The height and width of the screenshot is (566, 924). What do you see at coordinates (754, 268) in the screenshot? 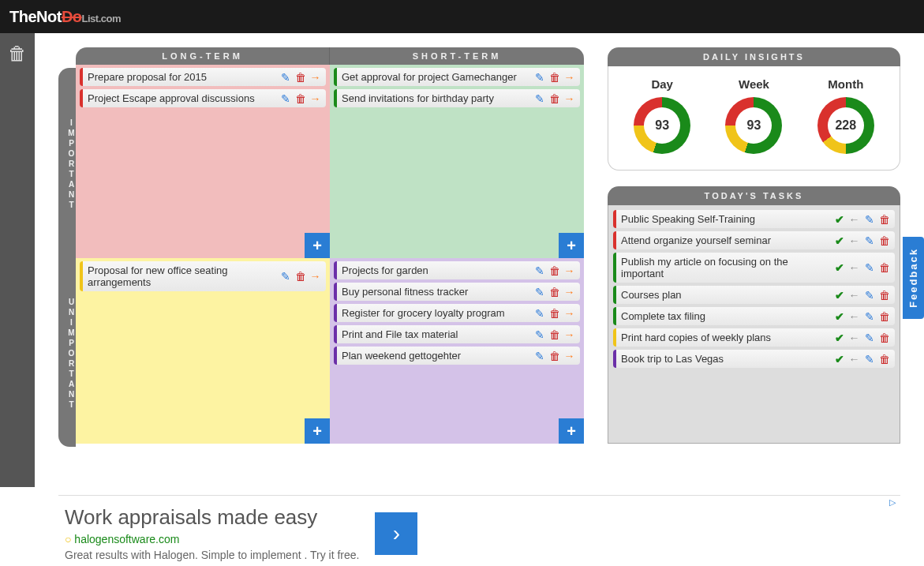
I see `today-task-item: Publish my article on focusing on the im…` at bounding box center [754, 268].